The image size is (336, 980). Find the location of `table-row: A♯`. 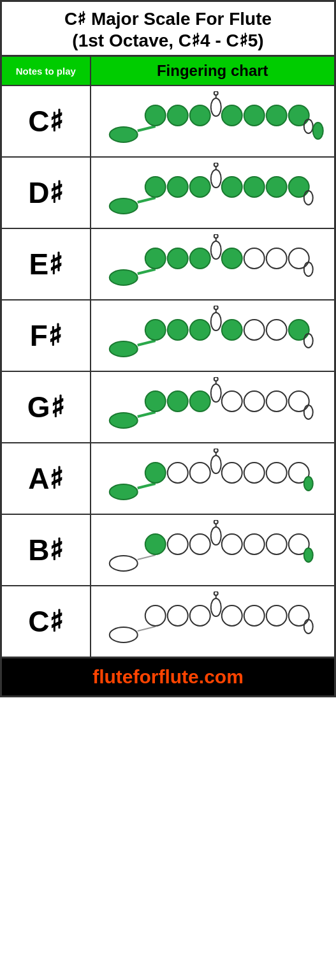

table-row: A♯ is located at coordinates (168, 479).